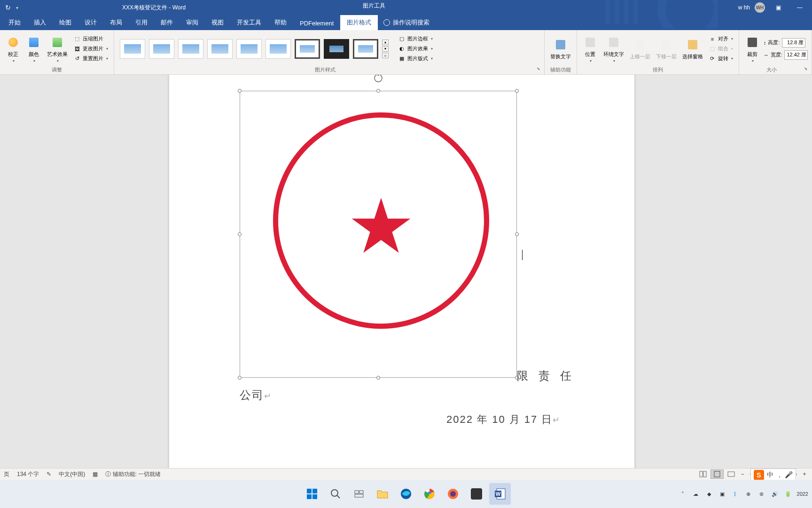 The height and width of the screenshot is (508, 812). Describe the element at coordinates (385, 49) in the screenshot. I see `gallery-scroll-down: ▾` at that location.